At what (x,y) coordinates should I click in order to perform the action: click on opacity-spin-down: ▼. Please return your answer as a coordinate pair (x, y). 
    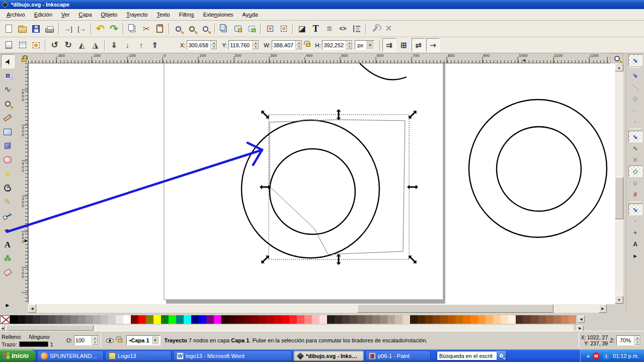
    Looking at the image, I should click on (95, 343).